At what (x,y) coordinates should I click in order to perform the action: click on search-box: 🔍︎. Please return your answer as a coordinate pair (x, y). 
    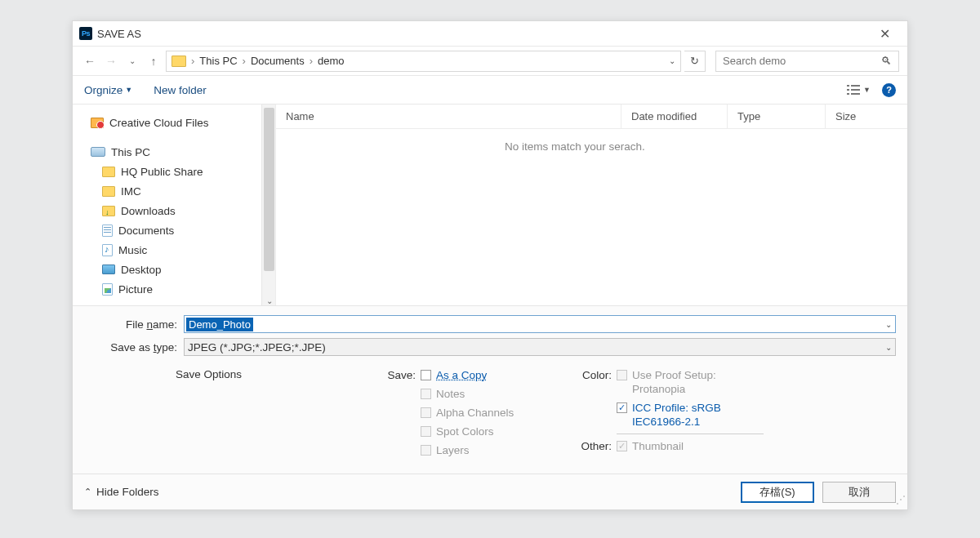
    Looking at the image, I should click on (807, 61).